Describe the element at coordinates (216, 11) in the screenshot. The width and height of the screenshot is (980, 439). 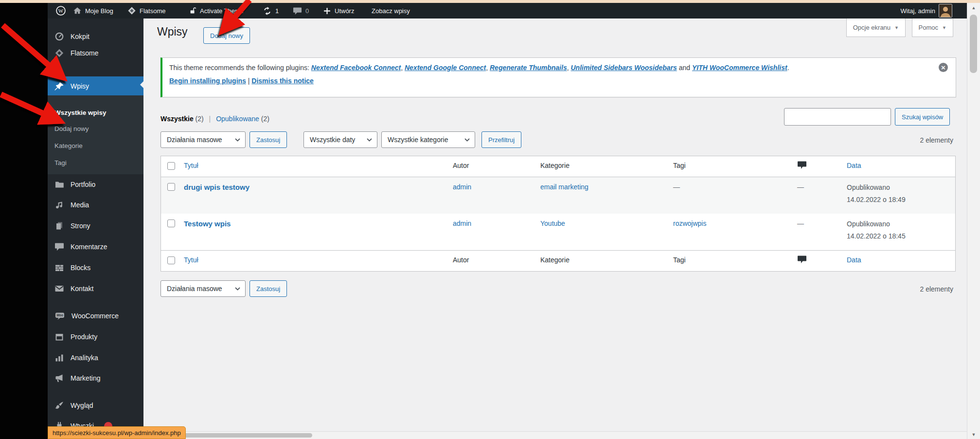
I see `admin-bar-activate-theme: Activate Theme` at that location.